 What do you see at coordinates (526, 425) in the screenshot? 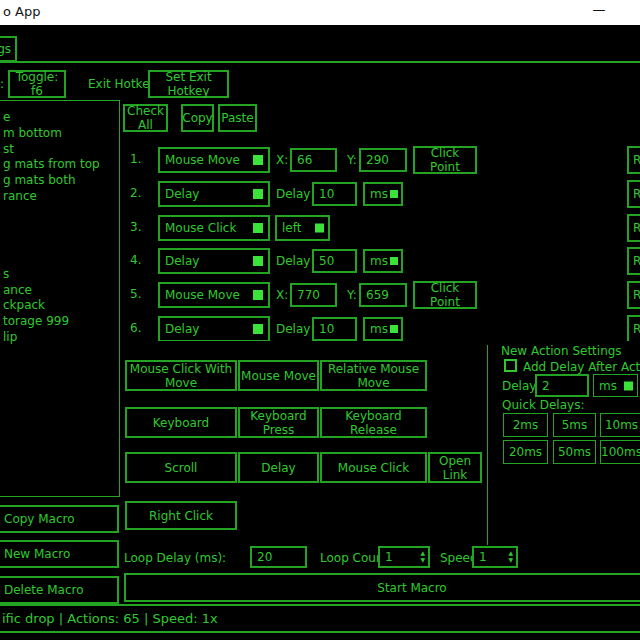
I see `button-label: 2ms` at bounding box center [526, 425].